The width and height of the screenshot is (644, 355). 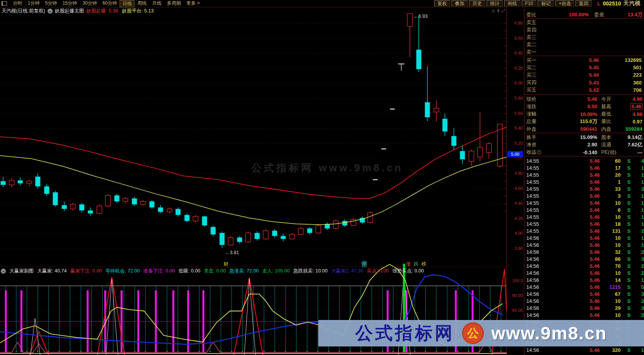 I want to click on button-f10: F10, so click(x=529, y=4).